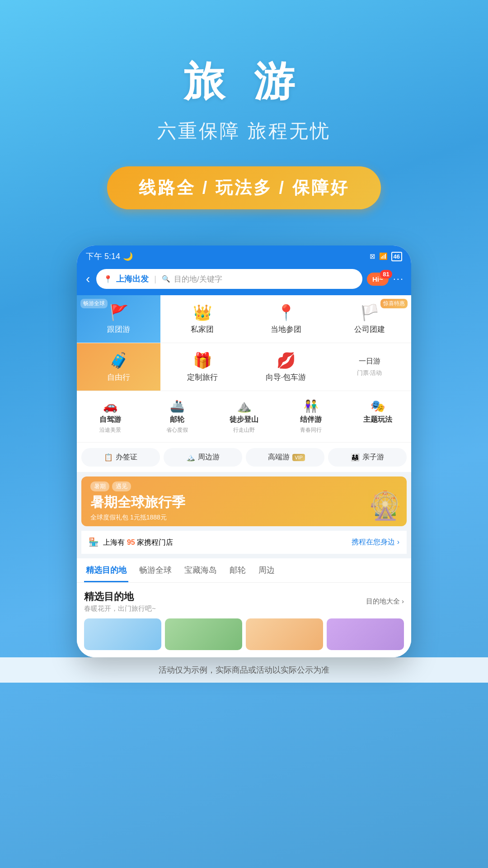 The height and width of the screenshot is (868, 488). I want to click on app-header: ‹ 📍 上海出发 | 🔍 目的地/关键字 Hi~ 81 ···, so click(244, 280).